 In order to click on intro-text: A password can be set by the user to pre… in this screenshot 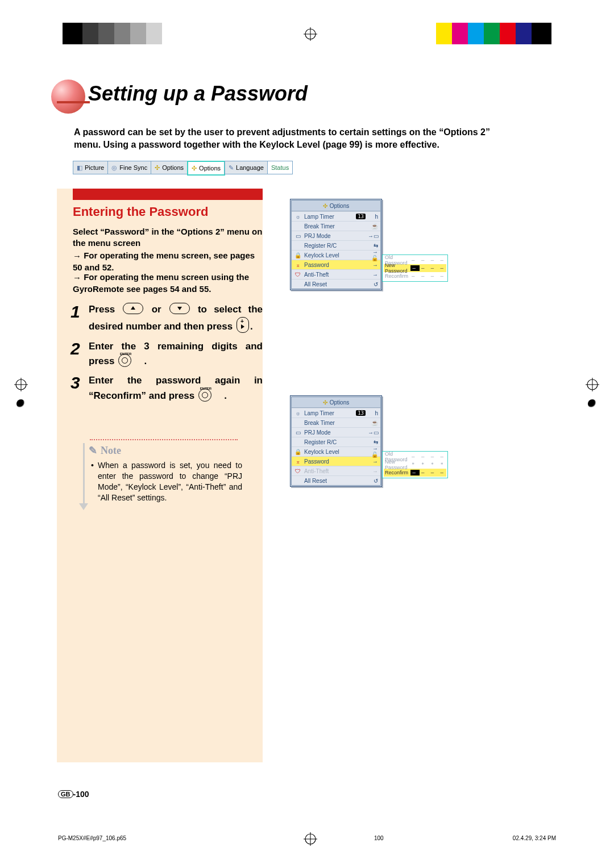, I will do `click(290, 139)`.